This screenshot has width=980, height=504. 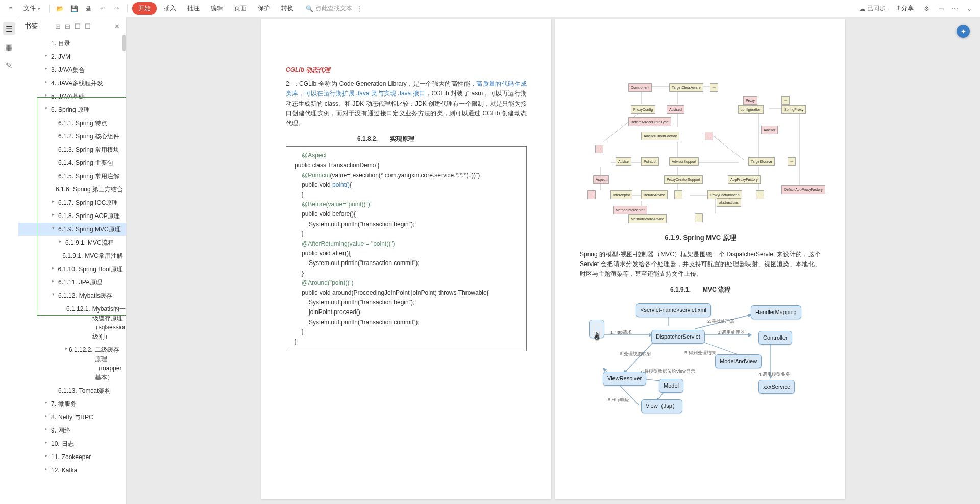 I want to click on collapse-all-icon: ⊟, so click(x=67, y=27).